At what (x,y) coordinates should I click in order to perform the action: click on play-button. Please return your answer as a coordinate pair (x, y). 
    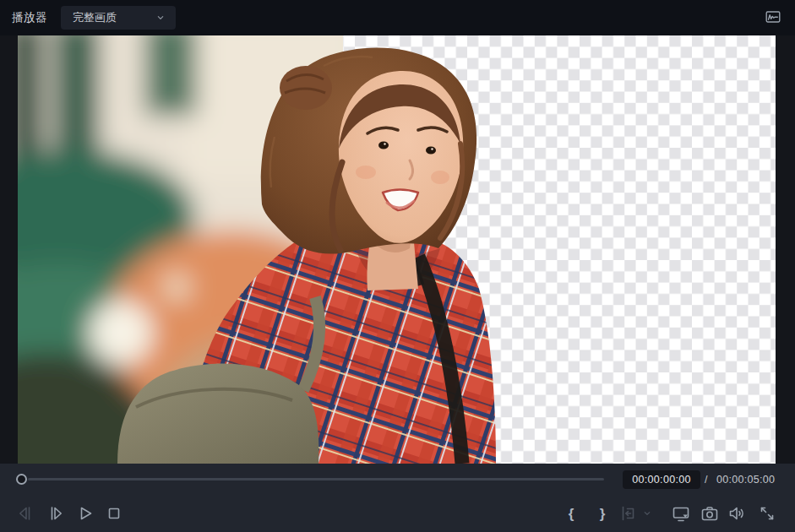
    Looking at the image, I should click on (85, 513).